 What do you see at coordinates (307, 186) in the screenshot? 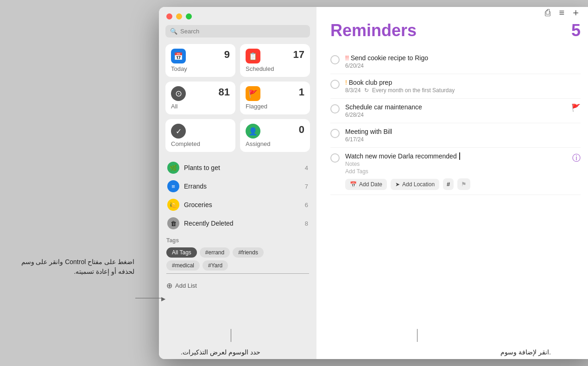
I see `errands-count: 7` at bounding box center [307, 186].